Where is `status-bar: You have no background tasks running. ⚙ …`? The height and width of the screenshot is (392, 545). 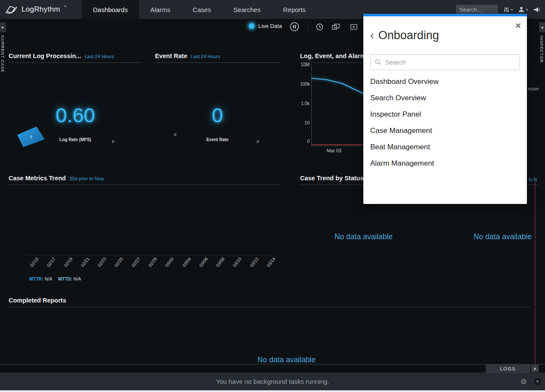 status-bar: You have no background tasks running. ⚙ … is located at coordinates (272, 382).